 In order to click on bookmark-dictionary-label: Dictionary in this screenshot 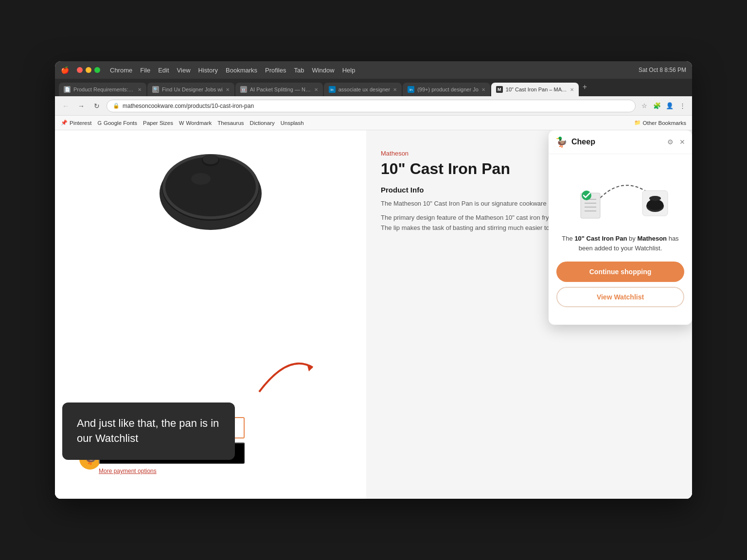, I will do `click(263, 123)`.